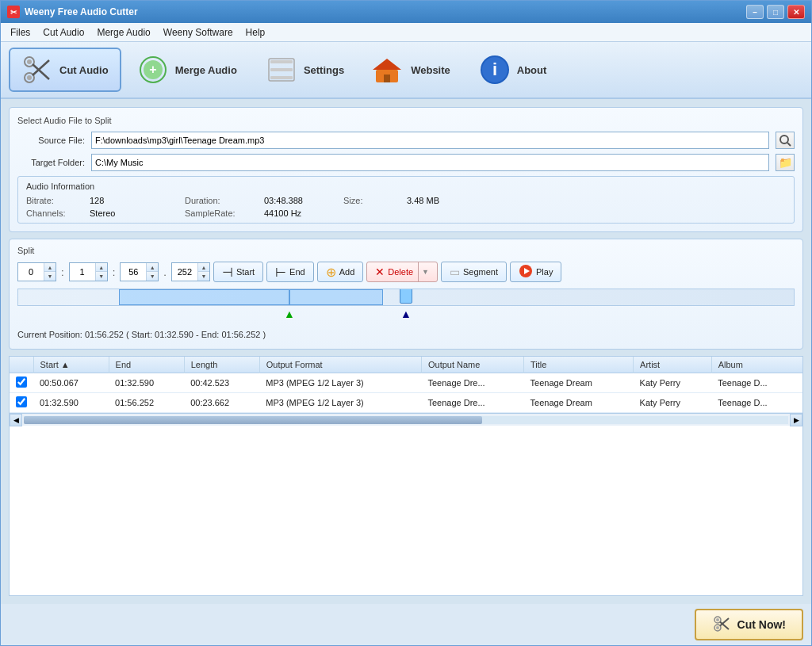 This screenshot has height=646, width=812. I want to click on website-label: Website, so click(431, 70).